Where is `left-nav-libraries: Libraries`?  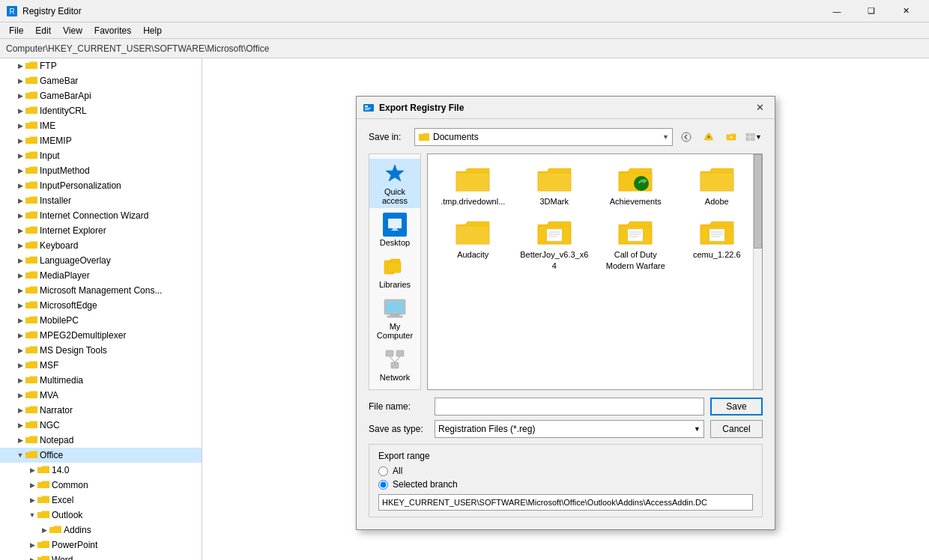 left-nav-libraries: Libraries is located at coordinates (395, 272).